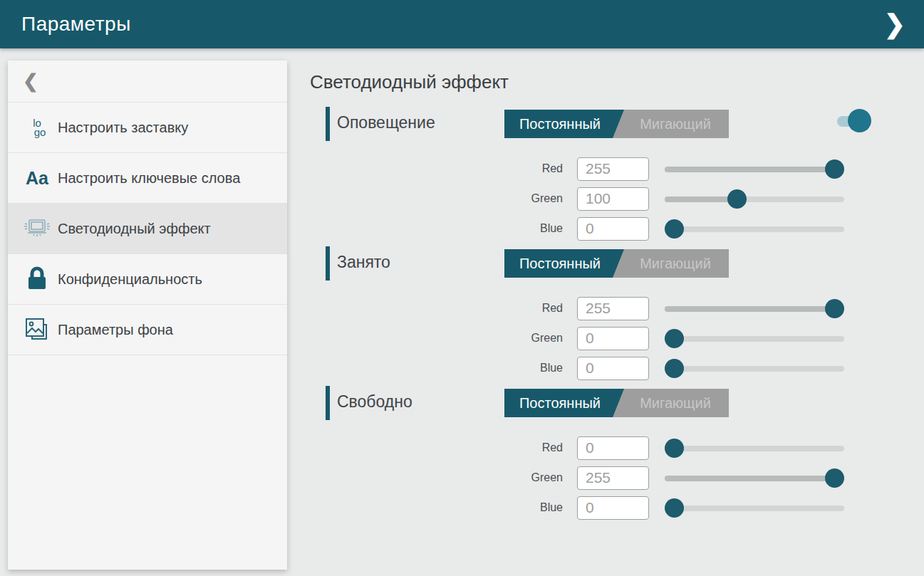 This screenshot has width=924, height=576. What do you see at coordinates (37, 178) in the screenshot?
I see `aa-text-icon: Aa` at bounding box center [37, 178].